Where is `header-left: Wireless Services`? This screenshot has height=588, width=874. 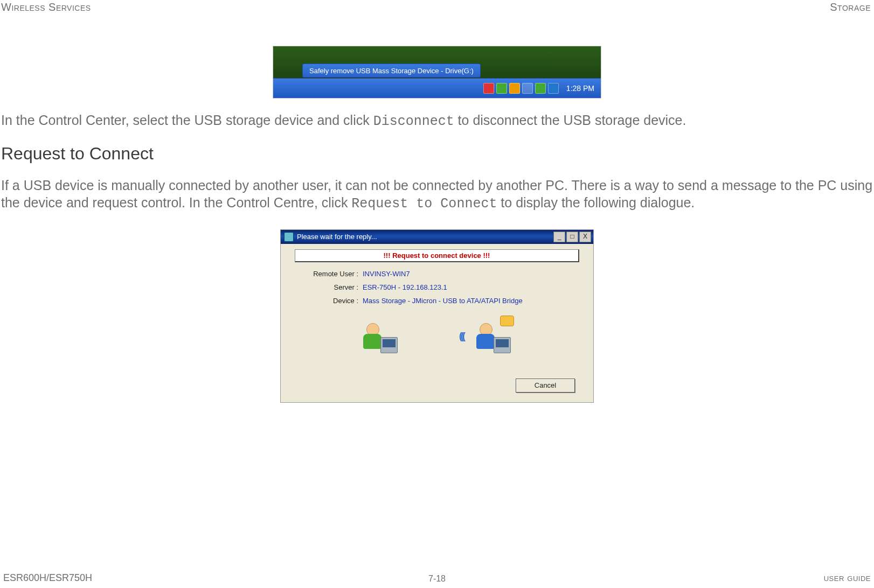 header-left: Wireless Services is located at coordinates (46, 8).